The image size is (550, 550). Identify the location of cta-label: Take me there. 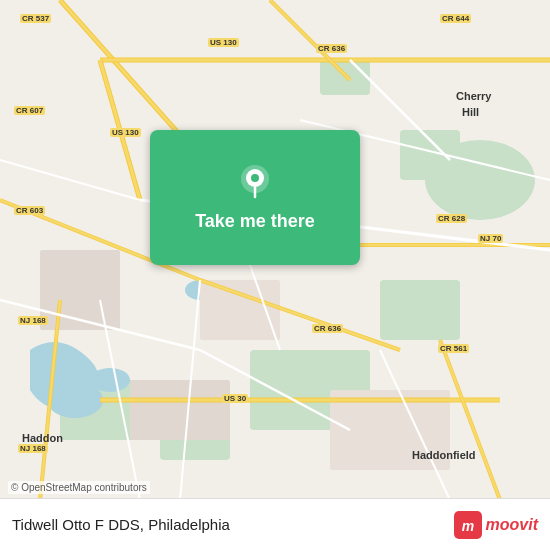
(255, 222).